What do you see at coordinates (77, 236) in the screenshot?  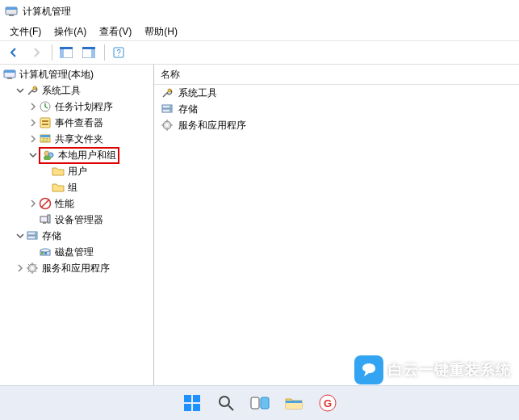 I see `tree-storage: 存储` at bounding box center [77, 236].